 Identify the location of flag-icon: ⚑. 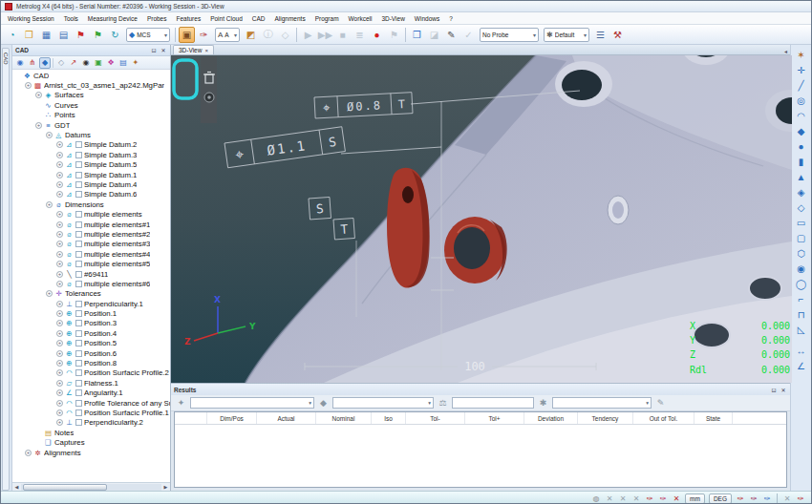
(80, 34).